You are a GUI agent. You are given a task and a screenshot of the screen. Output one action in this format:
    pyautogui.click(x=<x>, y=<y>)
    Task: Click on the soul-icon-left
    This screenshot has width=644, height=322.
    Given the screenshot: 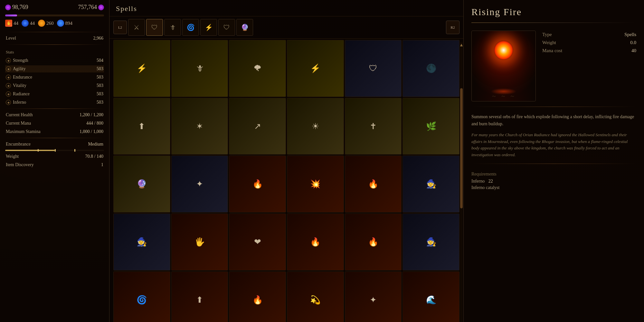 What is the action you would take?
    pyautogui.click(x=8, y=7)
    